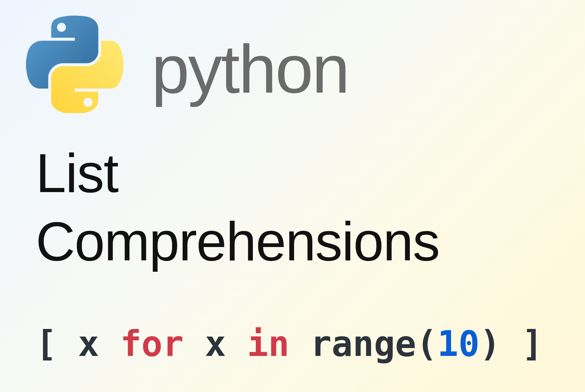 The width and height of the screenshot is (585, 392). I want to click on code-rparen: ), so click(490, 344).